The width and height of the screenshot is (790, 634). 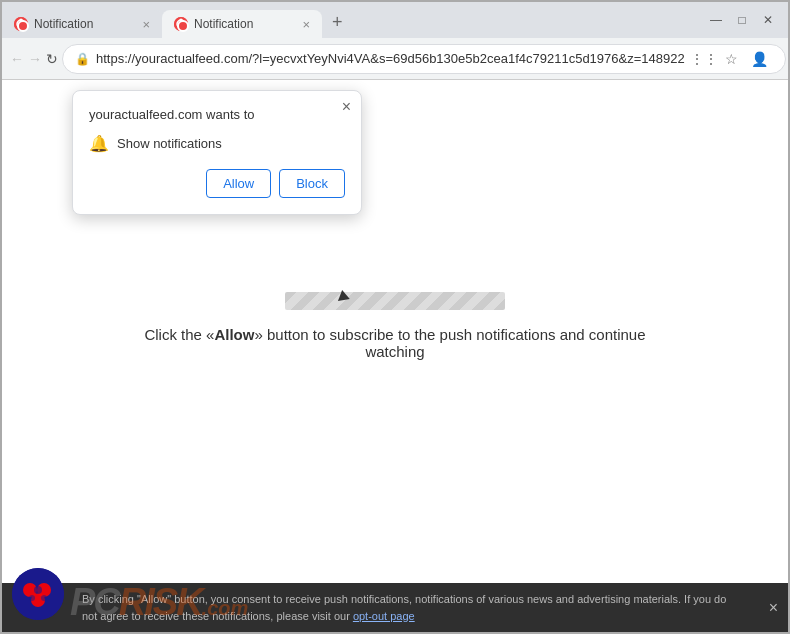 What do you see at coordinates (82, 24) in the screenshot?
I see `tab-1: Notification ×` at bounding box center [82, 24].